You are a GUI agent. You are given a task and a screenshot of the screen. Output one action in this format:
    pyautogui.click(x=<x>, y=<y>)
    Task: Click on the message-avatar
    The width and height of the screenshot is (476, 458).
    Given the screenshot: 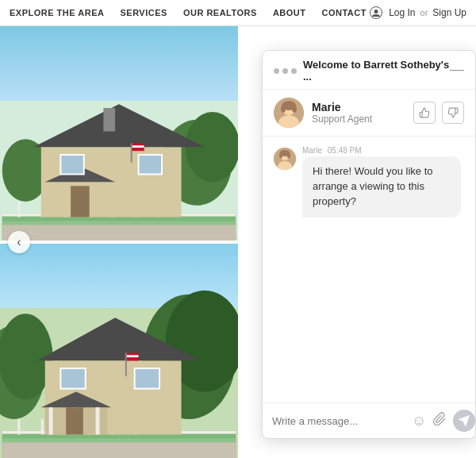 What is the action you would take?
    pyautogui.click(x=285, y=159)
    